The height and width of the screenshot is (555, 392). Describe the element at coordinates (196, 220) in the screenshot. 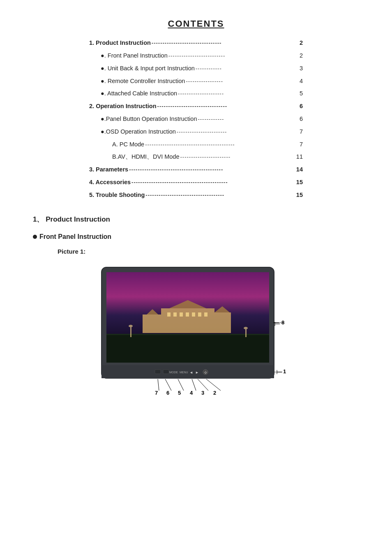

I see `section-1-heading: 1、 Product Instruction` at that location.